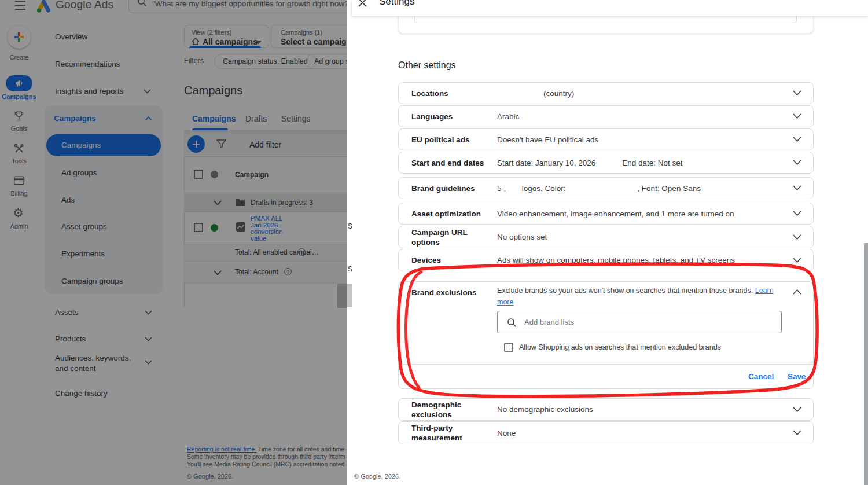 Image resolution: width=868 pixels, height=485 pixels. I want to click on edge-strip: S S, so click(350, 242).